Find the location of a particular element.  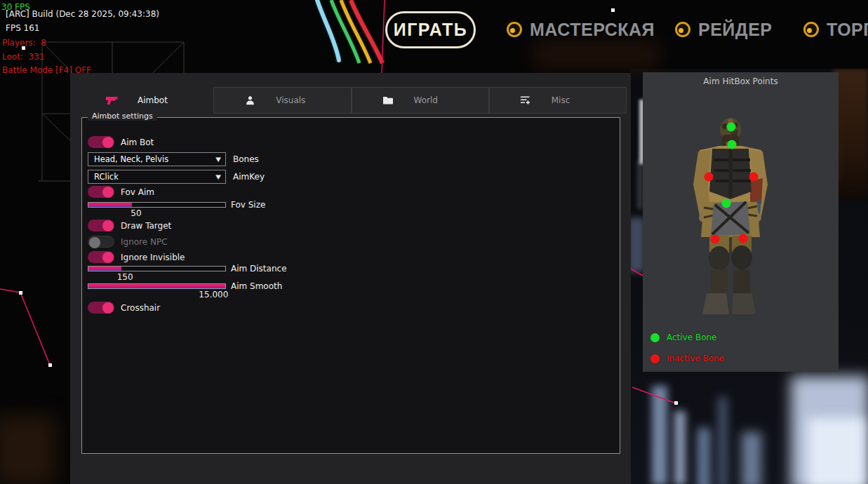

bones-dropdown: Head, Neck, Pelvis ▼ is located at coordinates (157, 159).